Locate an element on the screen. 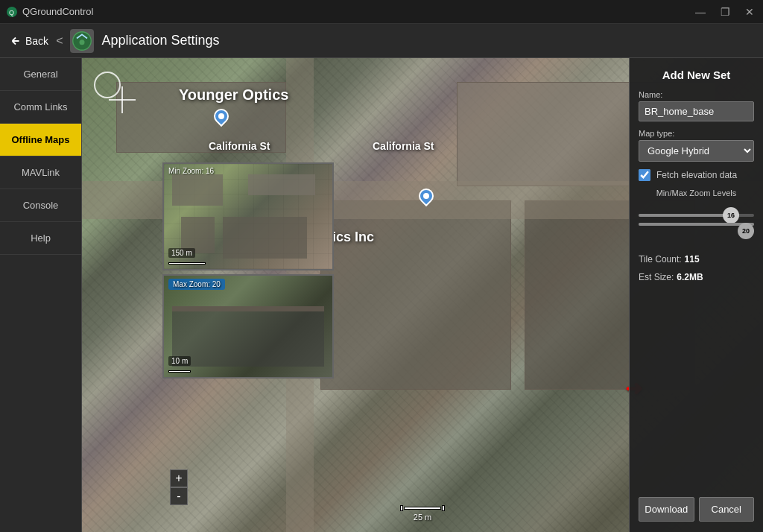  inset-map-min-zoom: Min Zoom: 16 150 m is located at coordinates (248, 216).